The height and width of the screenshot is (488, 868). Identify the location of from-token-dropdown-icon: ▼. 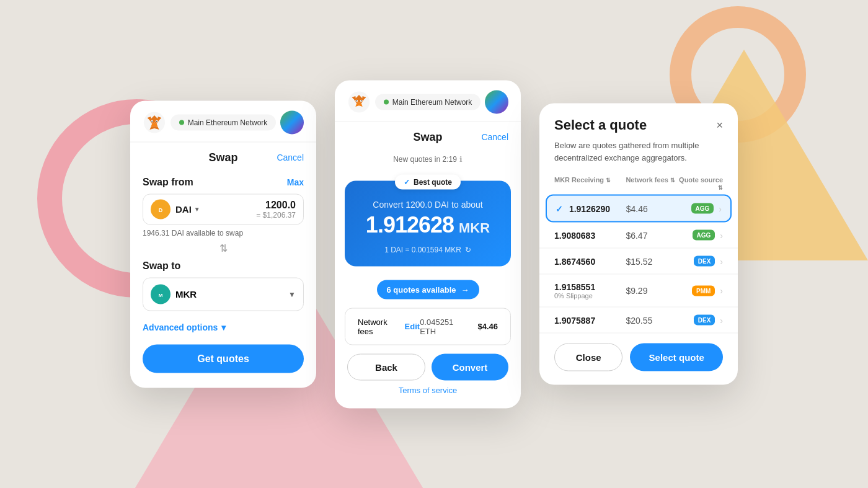
(197, 210).